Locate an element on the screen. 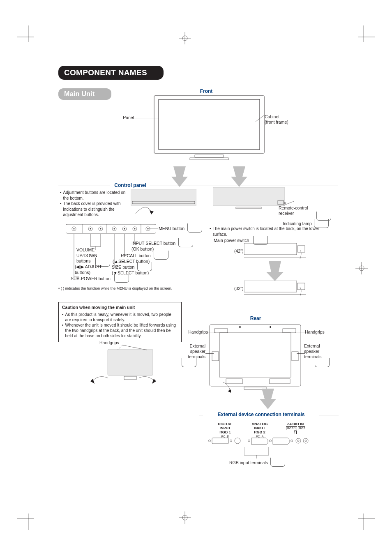 This screenshot has height=555, width=392. main-power-switch-label: Main power switch is located at coordinates (231, 240).